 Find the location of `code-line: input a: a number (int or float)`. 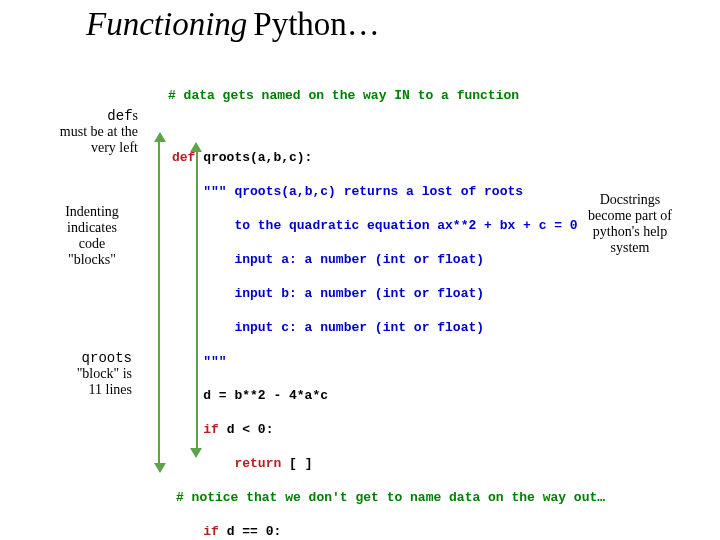

code-line: input a: a number (int or float) is located at coordinates (375, 260).